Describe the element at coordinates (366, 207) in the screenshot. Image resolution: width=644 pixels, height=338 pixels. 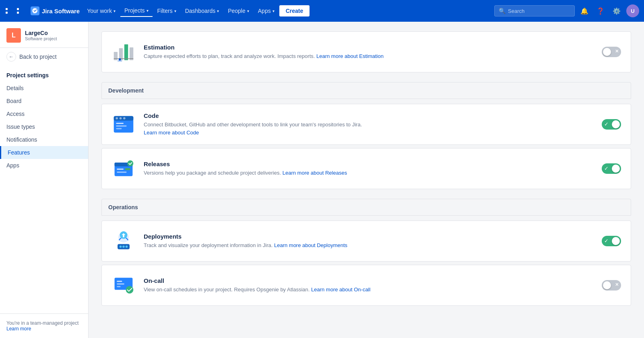
I see `operations-section-title: Operations` at that location.